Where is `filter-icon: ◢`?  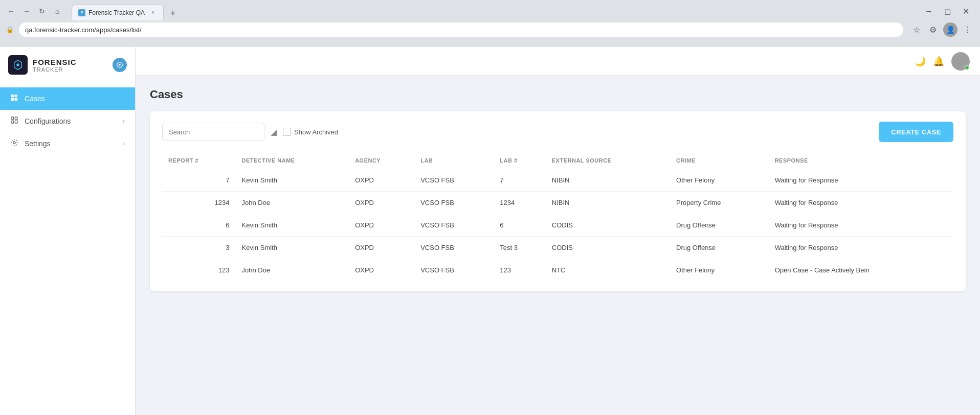 filter-icon: ◢ is located at coordinates (274, 132).